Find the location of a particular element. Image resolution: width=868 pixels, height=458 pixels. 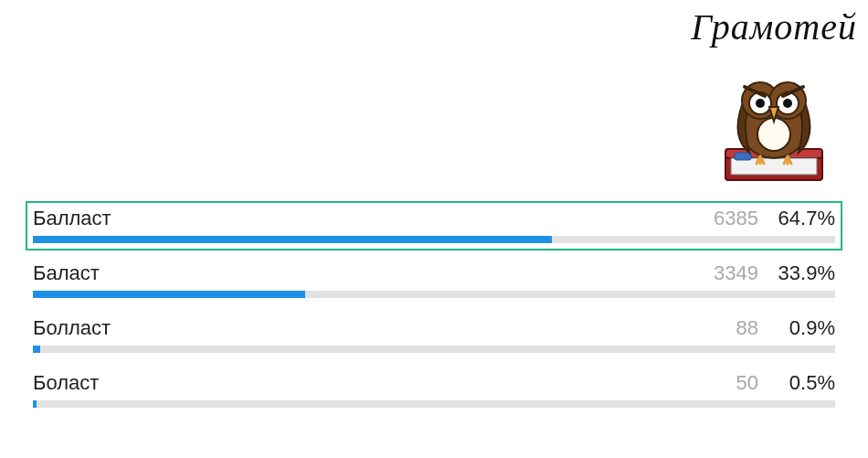

answer-row-header: Балласт638564.7% is located at coordinates (434, 218).